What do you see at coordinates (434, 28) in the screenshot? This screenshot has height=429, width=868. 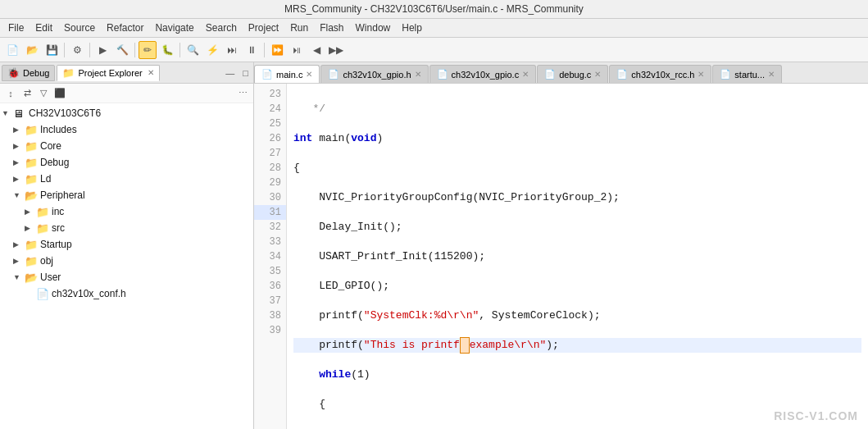 I see `menu-bar: FileEditSourceRefactorNavigateSearchProj…` at bounding box center [434, 28].